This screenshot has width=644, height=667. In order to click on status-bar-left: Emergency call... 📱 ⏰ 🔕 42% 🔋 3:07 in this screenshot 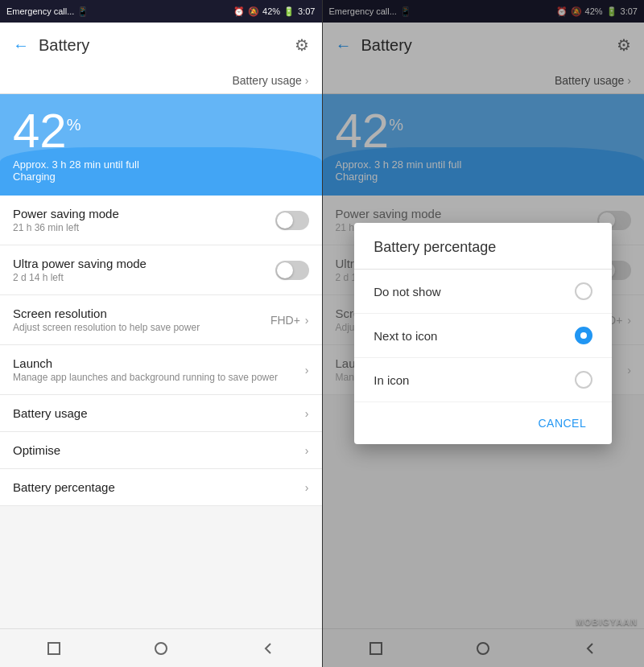, I will do `click(161, 11)`.